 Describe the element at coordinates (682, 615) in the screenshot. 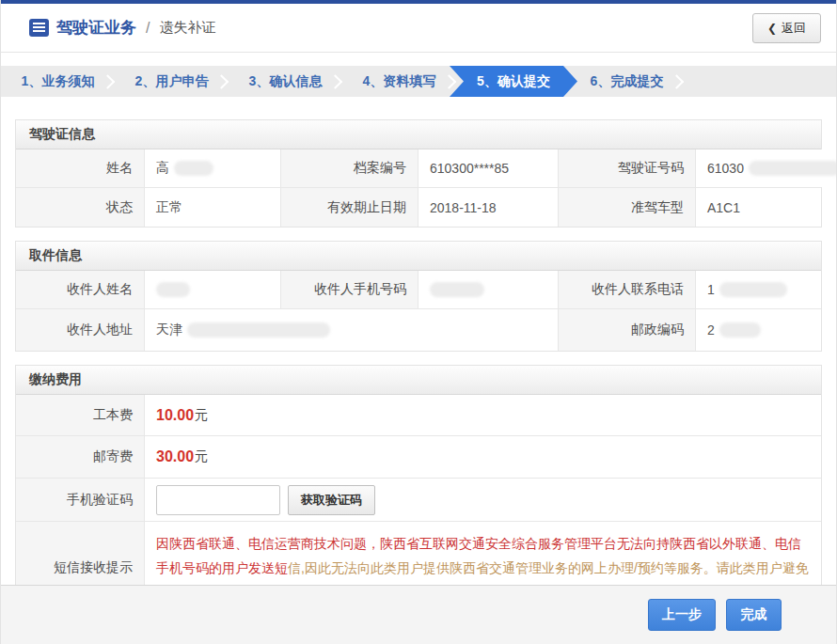

I see `previous-step-button: 上一步` at that location.